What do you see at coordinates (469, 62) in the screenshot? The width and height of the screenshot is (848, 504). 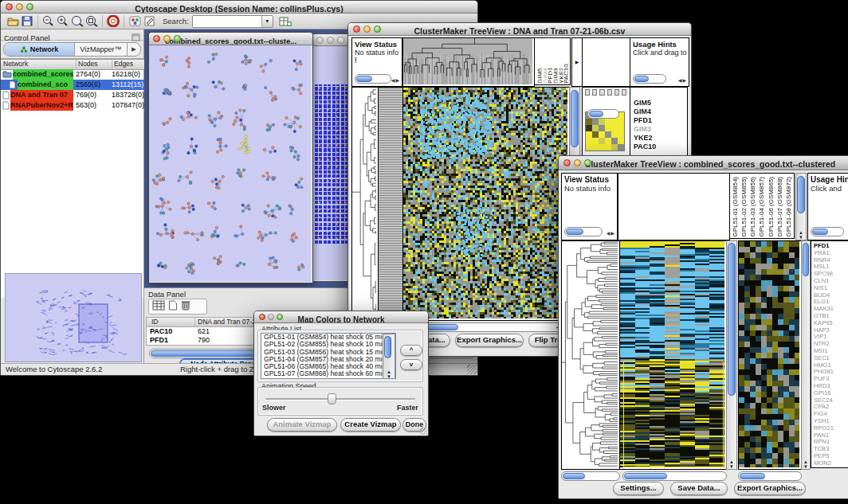 I see `treeview1-column-dendrogram` at bounding box center [469, 62].